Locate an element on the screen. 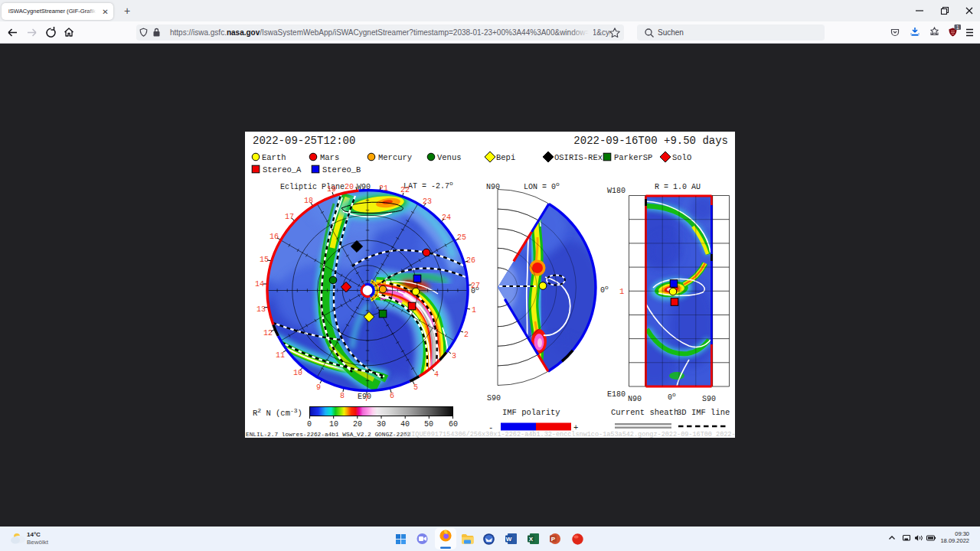 The image size is (980, 551). svg-text: Mars is located at coordinates (329, 158).